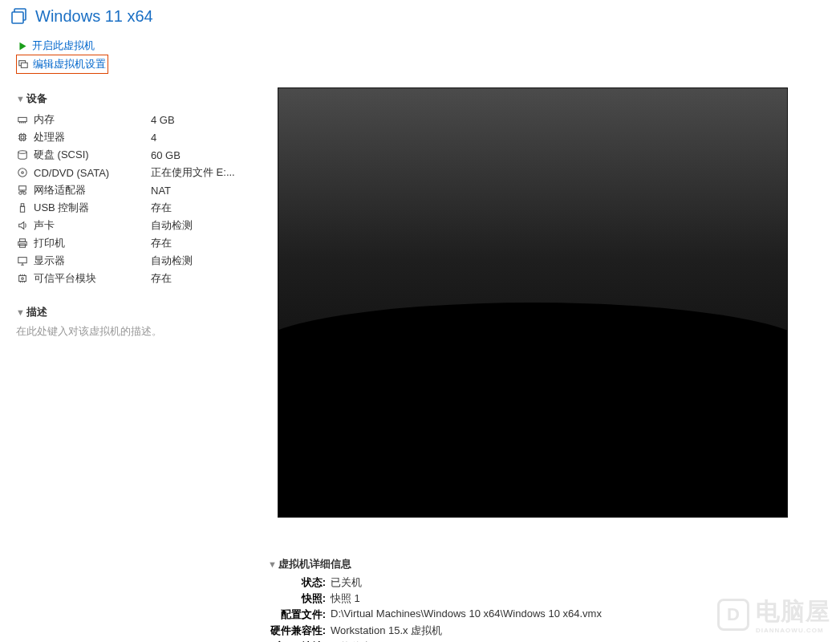 Image resolution: width=840 pixels, height=642 pixels. I want to click on details-value: 已关机, so click(347, 583).